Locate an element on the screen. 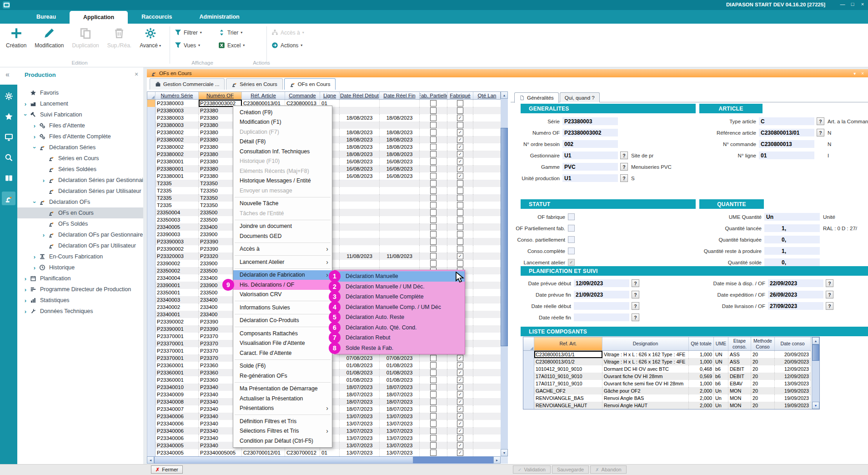  column-header: Numéro OF is located at coordinates (220, 96).